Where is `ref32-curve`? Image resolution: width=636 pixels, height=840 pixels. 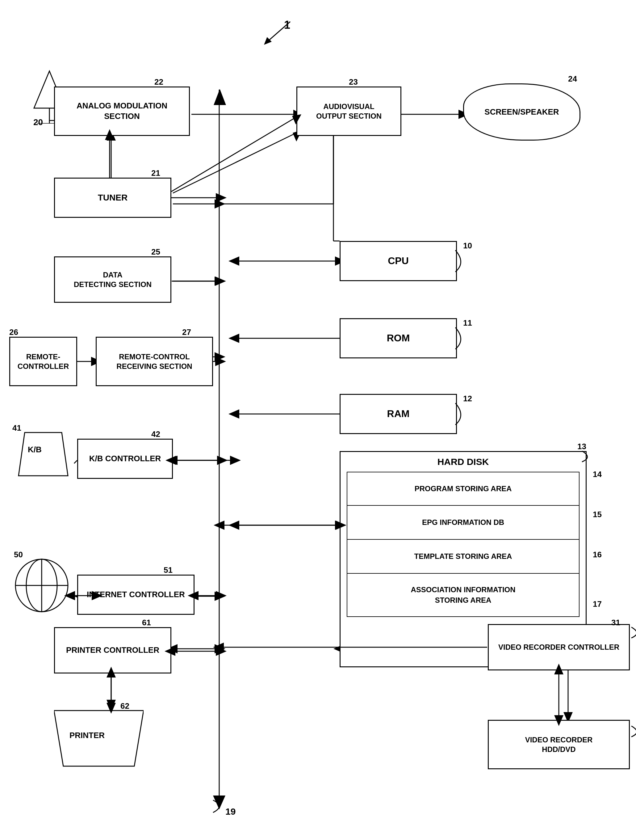 ref32-curve is located at coordinates (633, 731).